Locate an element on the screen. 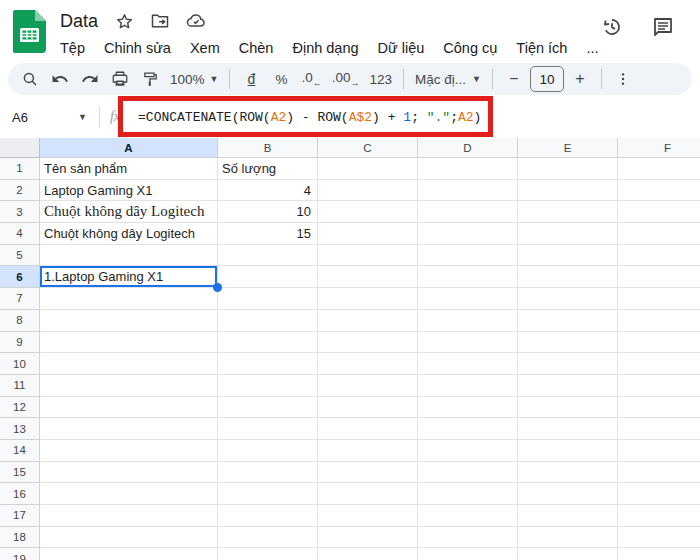  menu-item-chinh-sua: Chỉnh sửa is located at coordinates (138, 48).